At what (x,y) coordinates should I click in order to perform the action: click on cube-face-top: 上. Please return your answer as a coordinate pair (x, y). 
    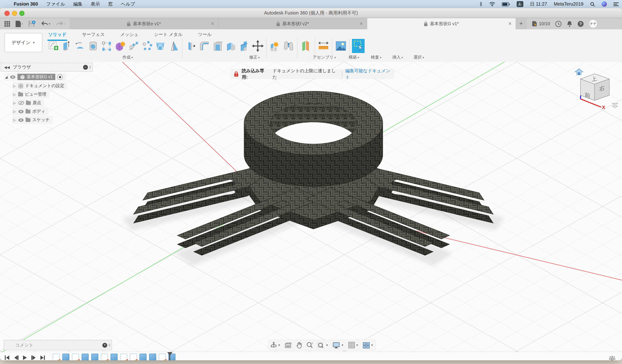
    Looking at the image, I should click on (594, 79).